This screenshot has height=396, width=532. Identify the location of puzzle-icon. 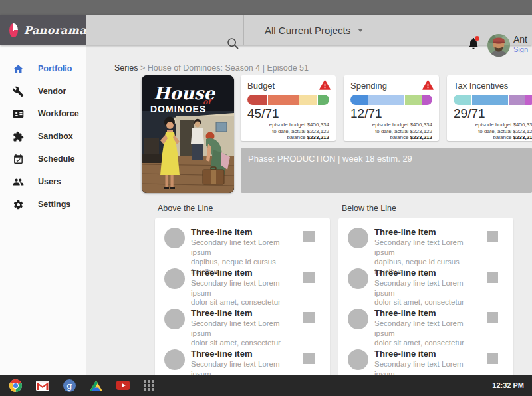
(19, 137).